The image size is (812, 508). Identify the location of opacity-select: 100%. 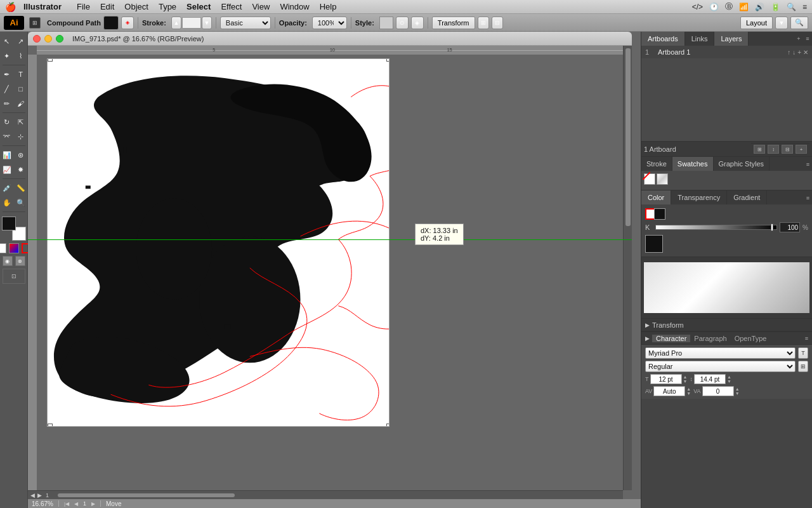
(330, 23).